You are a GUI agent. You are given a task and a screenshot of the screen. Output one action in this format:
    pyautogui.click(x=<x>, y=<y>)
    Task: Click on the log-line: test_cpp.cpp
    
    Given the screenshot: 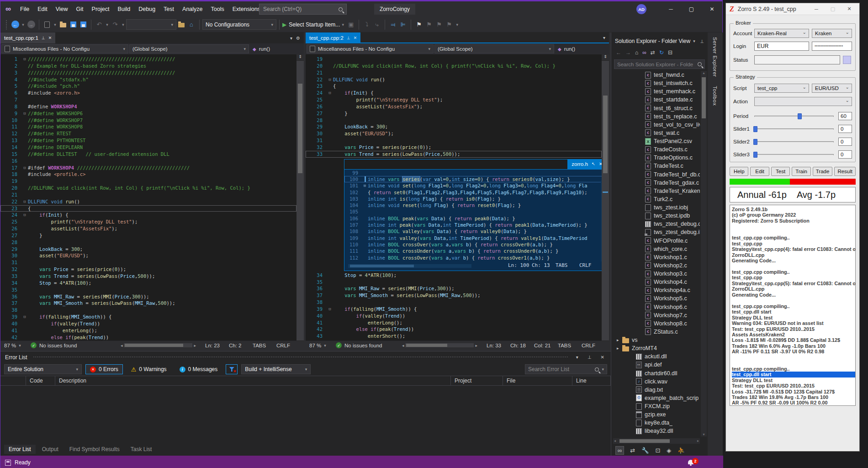 What is the action you would take?
    pyautogui.click(x=794, y=244)
    